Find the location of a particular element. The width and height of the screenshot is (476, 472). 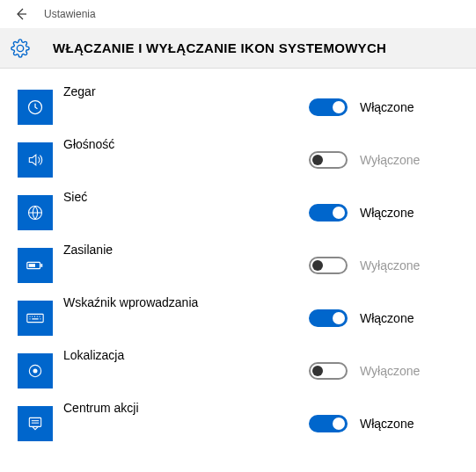

keyboard-icon is located at coordinates (35, 318).